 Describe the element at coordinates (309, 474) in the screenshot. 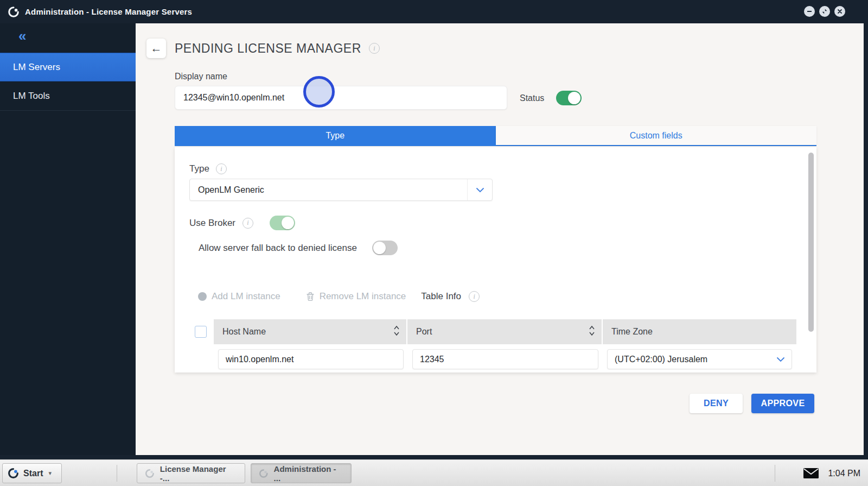

I see `taskbar-item-label: Administration - ...` at that location.